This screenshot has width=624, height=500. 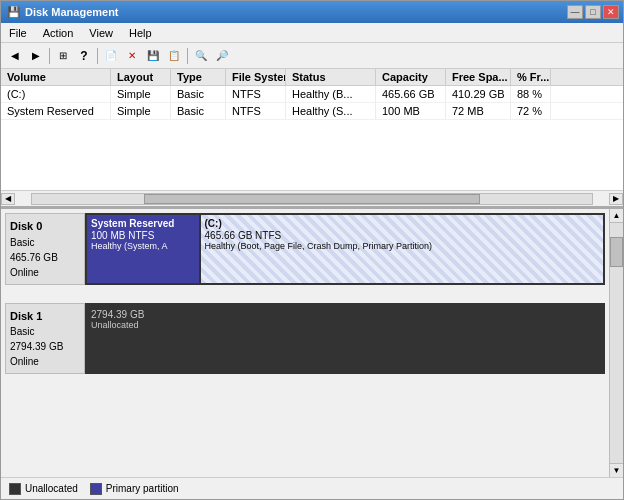 What do you see at coordinates (63, 56) in the screenshot?
I see `show-hide-button: ⊞` at bounding box center [63, 56].